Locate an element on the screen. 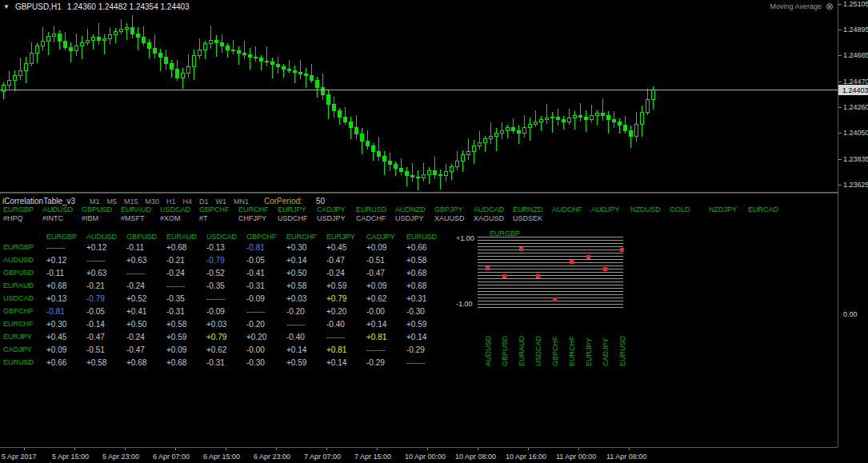  corr-cell: -0.09 is located at coordinates (265, 299).